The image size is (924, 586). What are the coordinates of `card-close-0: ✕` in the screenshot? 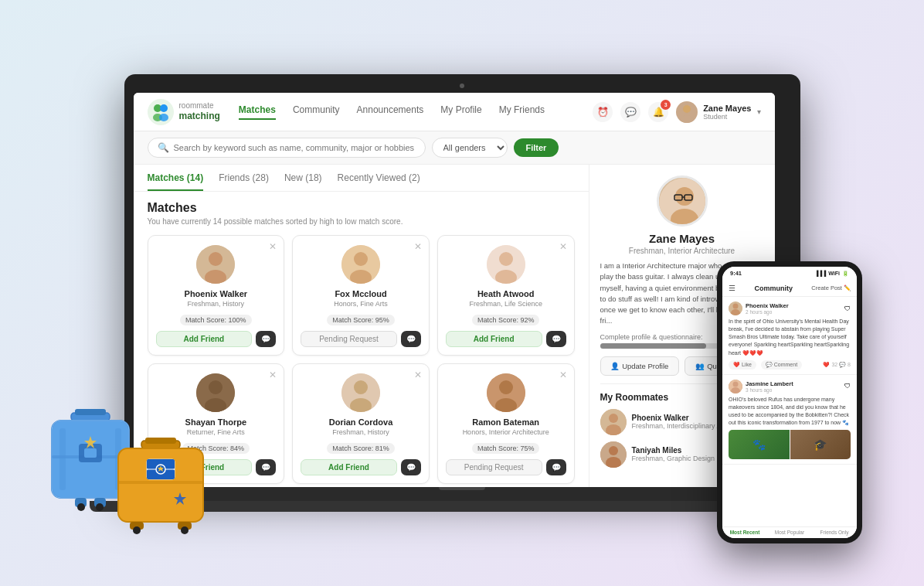 It's located at (273, 247).